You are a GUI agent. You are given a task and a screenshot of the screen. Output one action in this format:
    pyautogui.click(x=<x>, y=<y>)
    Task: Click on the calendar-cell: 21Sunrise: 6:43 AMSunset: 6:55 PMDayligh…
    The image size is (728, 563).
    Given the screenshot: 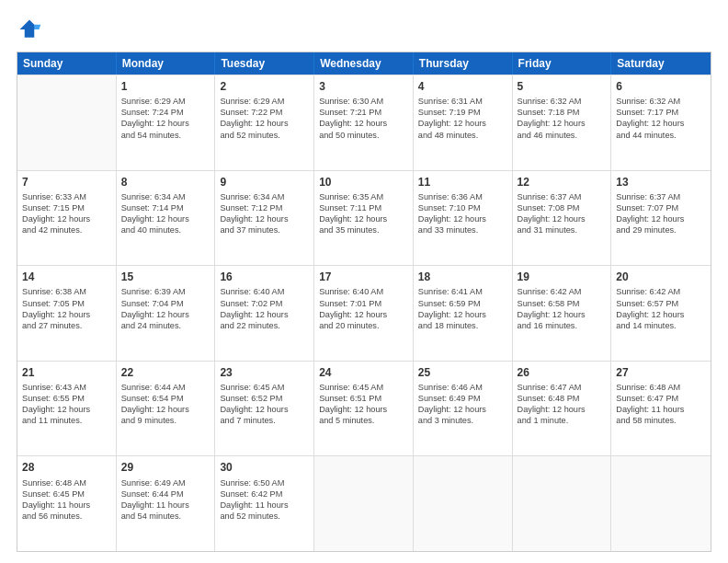 What is the action you would take?
    pyautogui.click(x=67, y=408)
    